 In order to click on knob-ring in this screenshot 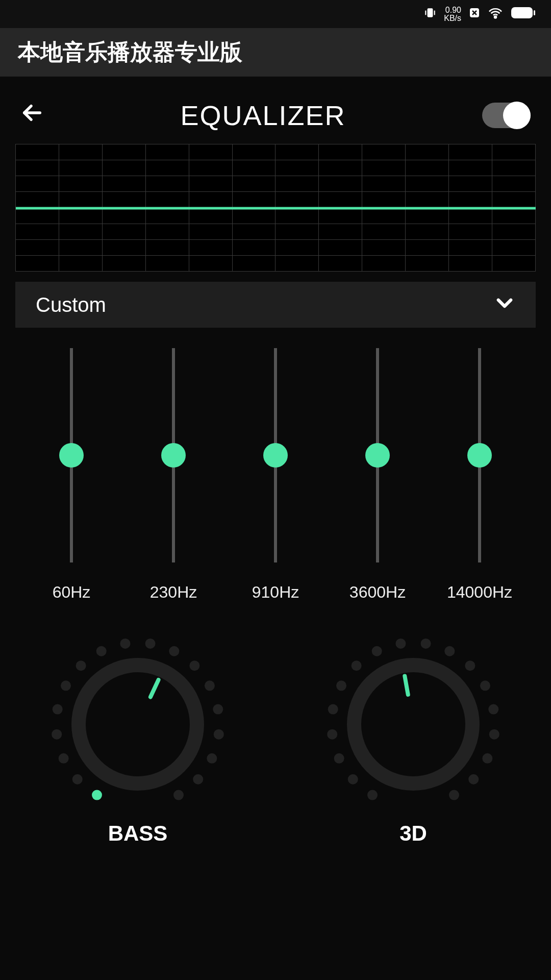, I will do `click(413, 724)`.